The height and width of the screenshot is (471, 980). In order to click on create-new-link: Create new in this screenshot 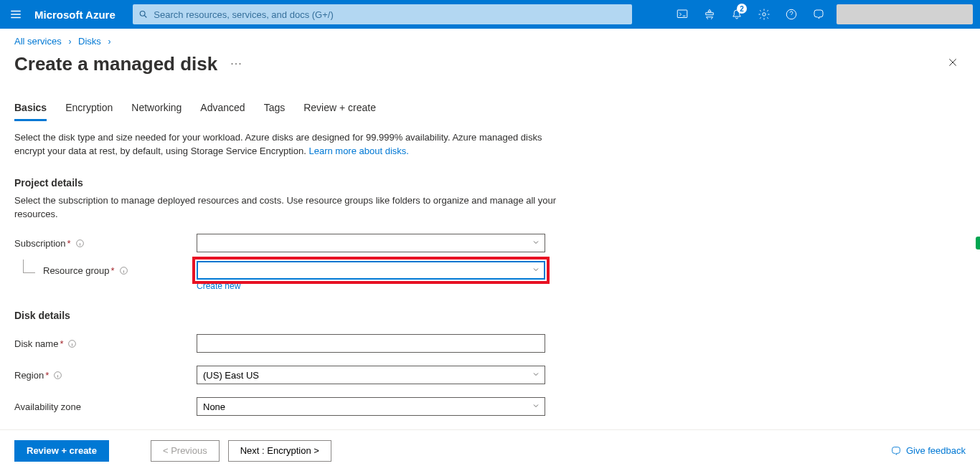, I will do `click(568, 286)`.